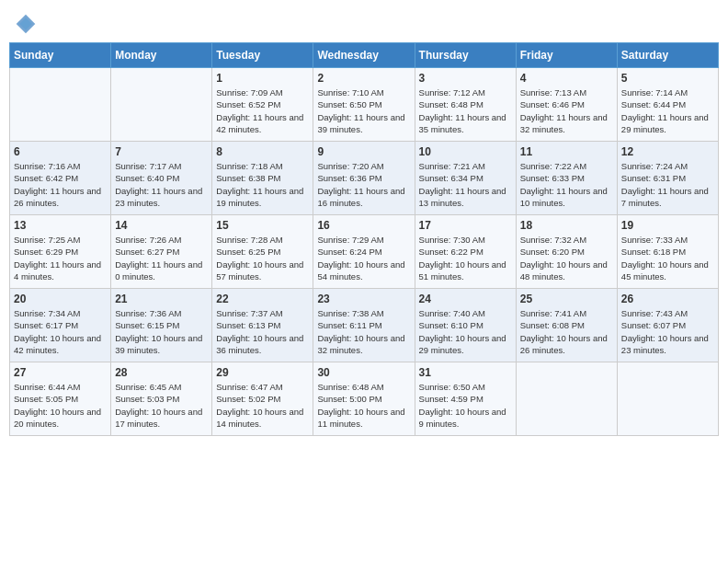 This screenshot has width=728, height=563. I want to click on logo-icon, so click(26, 24).